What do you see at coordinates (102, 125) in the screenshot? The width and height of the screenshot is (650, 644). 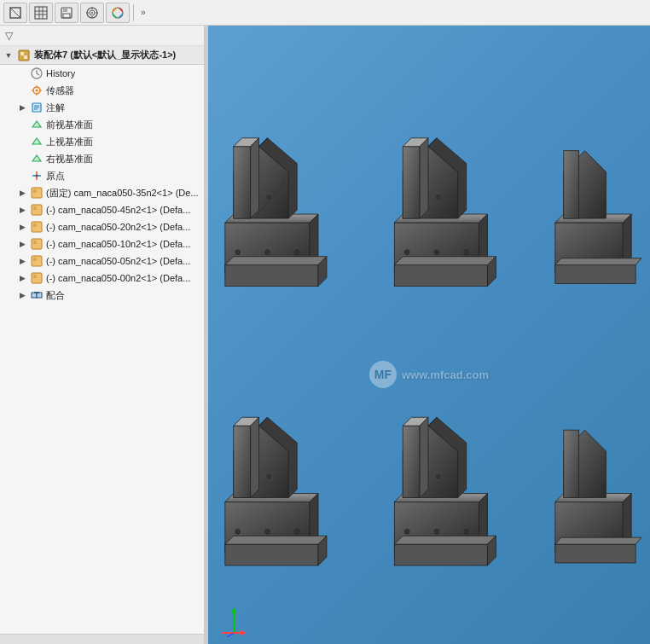 I see `tree-item-front-plane: 前视基准面` at bounding box center [102, 125].